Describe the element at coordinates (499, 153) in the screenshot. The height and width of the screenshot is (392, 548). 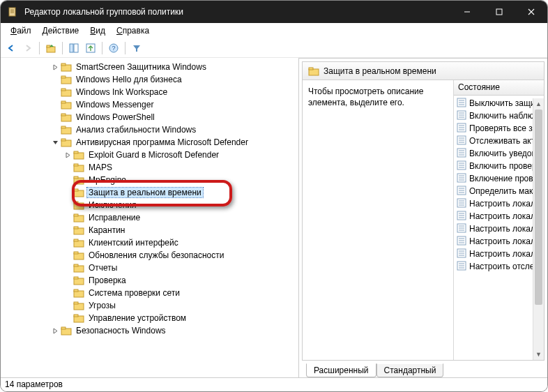
I see `policy-item: Включить уведомле` at that location.